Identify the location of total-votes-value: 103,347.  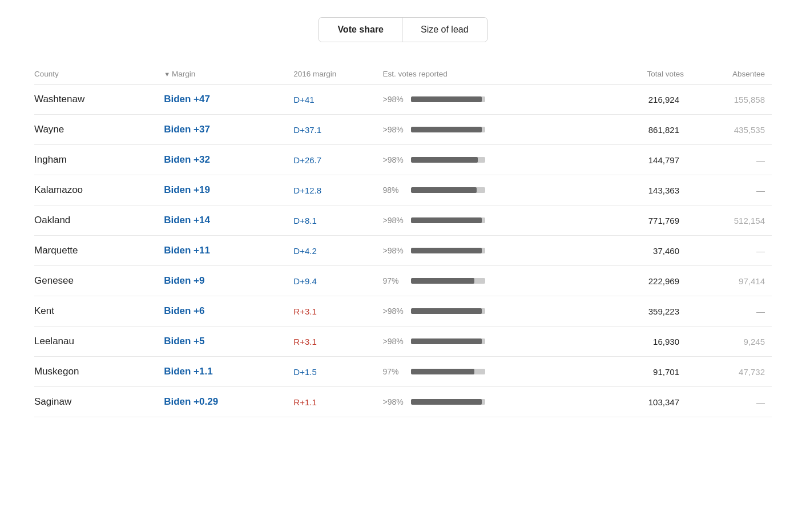
(642, 402).